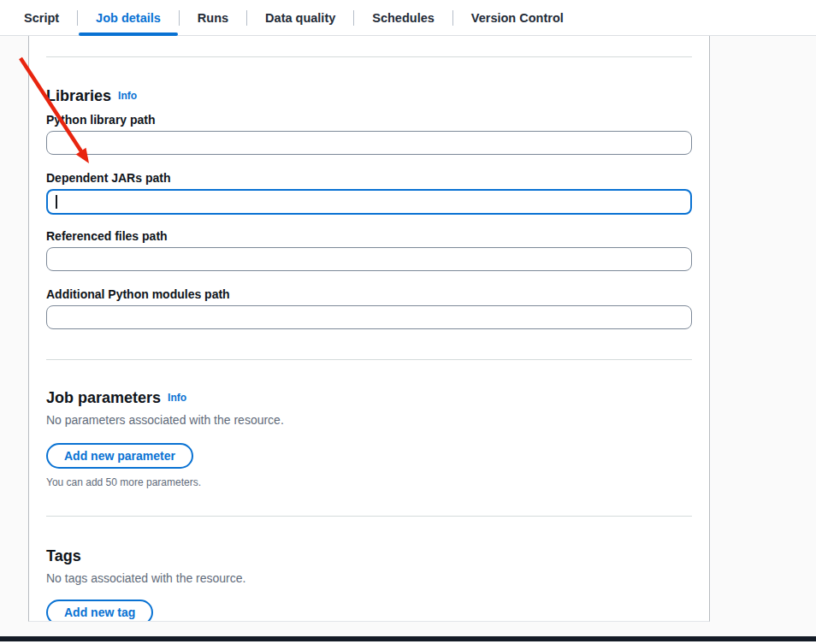 This screenshot has width=816, height=644. Describe the element at coordinates (370, 259) in the screenshot. I see `referenced-files-path-input` at that location.